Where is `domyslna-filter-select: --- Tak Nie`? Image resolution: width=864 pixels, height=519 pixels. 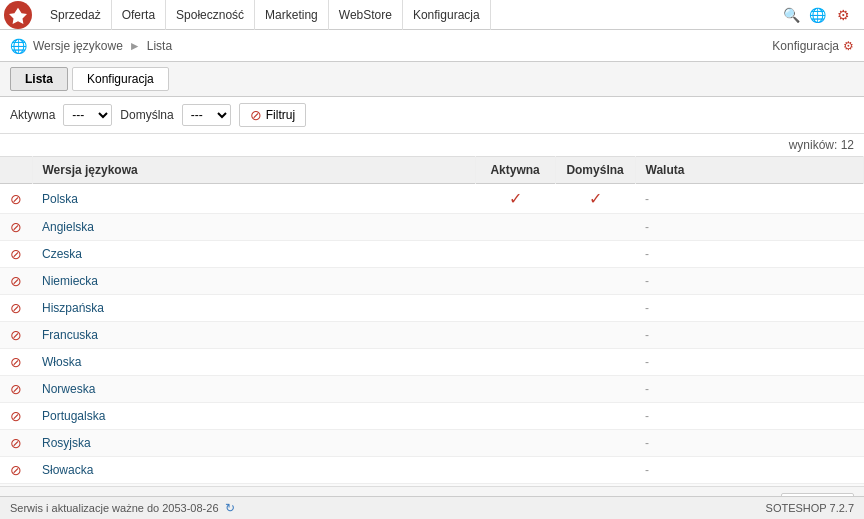 domyslna-filter-select: --- Tak Nie is located at coordinates (206, 115).